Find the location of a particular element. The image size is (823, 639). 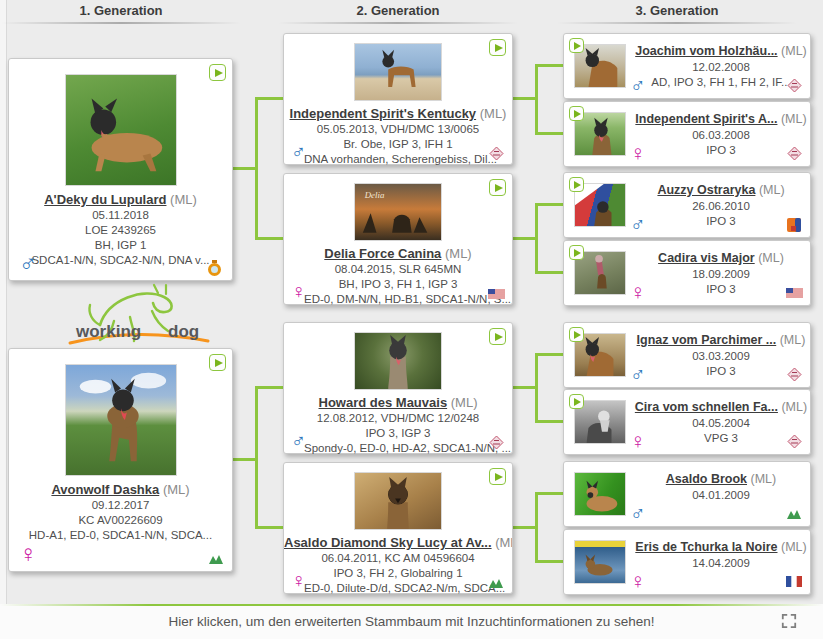

dog-name-link: Delia Force Canina is located at coordinates (382, 254).